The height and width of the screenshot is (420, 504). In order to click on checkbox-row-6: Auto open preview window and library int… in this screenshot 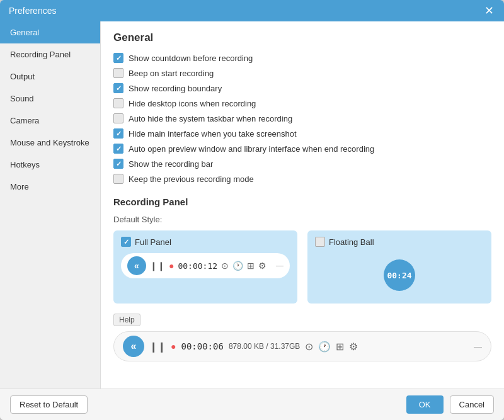, I will do `click(302, 149)`.